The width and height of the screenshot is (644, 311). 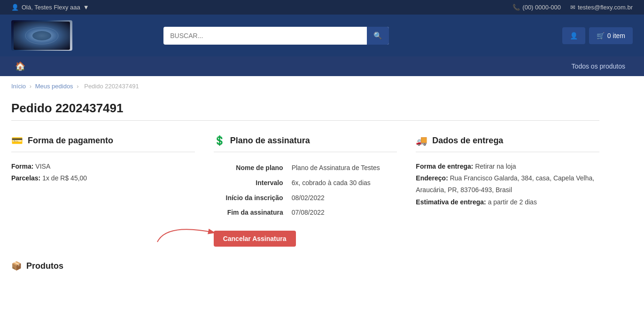 What do you see at coordinates (251, 183) in the screenshot?
I see `subscription-row-label: Intervalo` at bounding box center [251, 183].